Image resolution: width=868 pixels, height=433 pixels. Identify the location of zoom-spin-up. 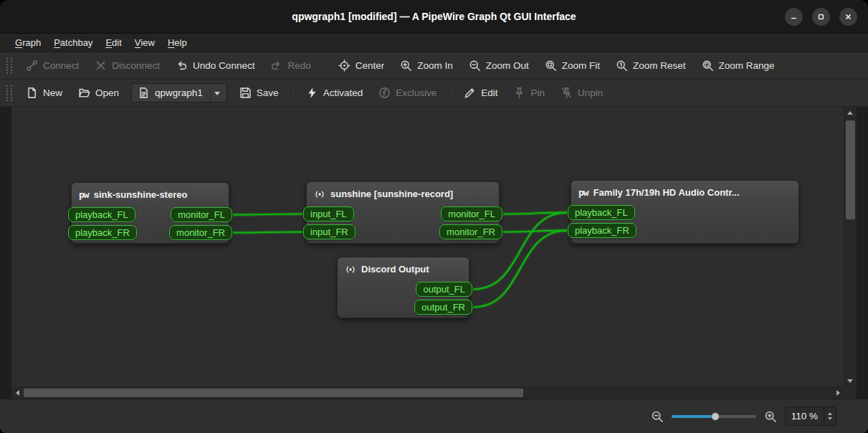
(830, 414).